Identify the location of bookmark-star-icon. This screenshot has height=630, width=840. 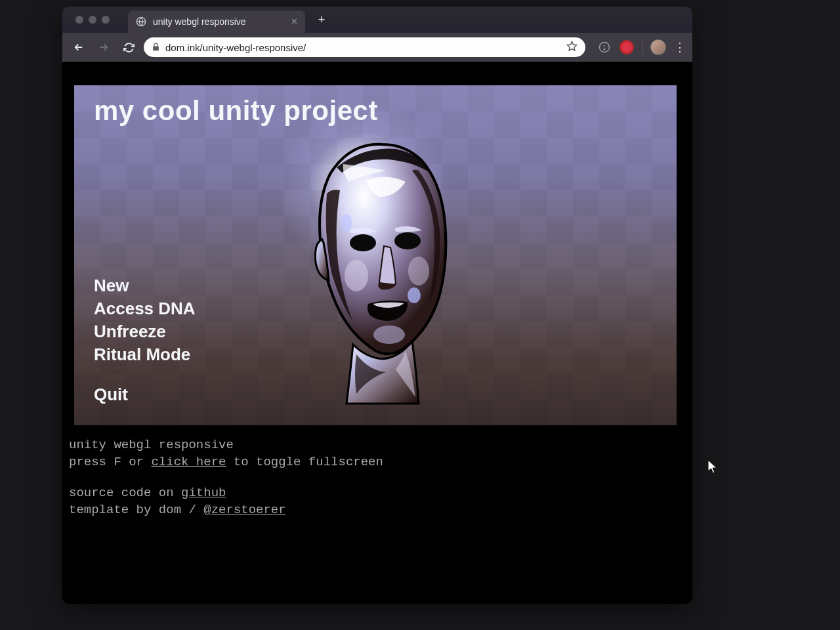
(572, 47).